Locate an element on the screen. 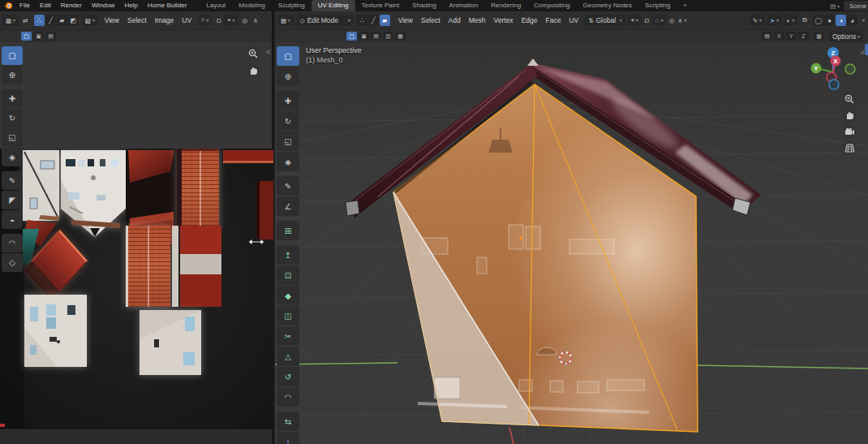  workspace-tab: Scripting is located at coordinates (657, 6).